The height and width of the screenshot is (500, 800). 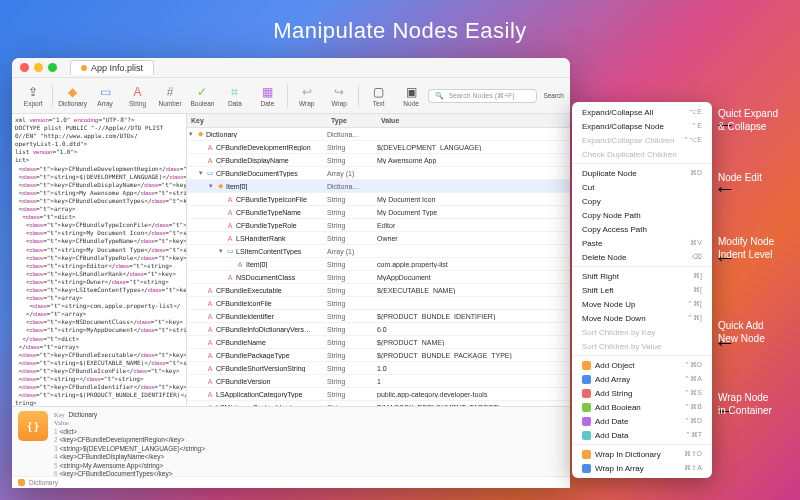 What do you see at coordinates (642, 215) in the screenshot?
I see `menu-item: Copy Node Path` at bounding box center [642, 215].